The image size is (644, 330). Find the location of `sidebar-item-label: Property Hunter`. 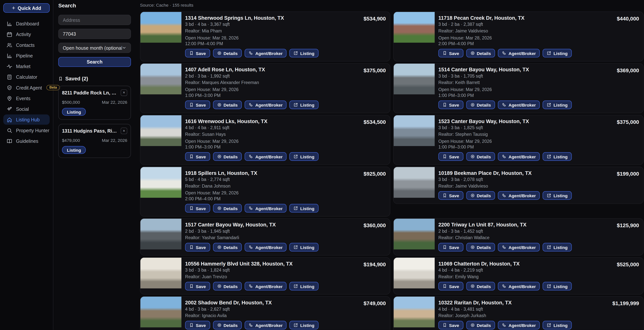

sidebar-item-label: Property Hunter is located at coordinates (32, 130).